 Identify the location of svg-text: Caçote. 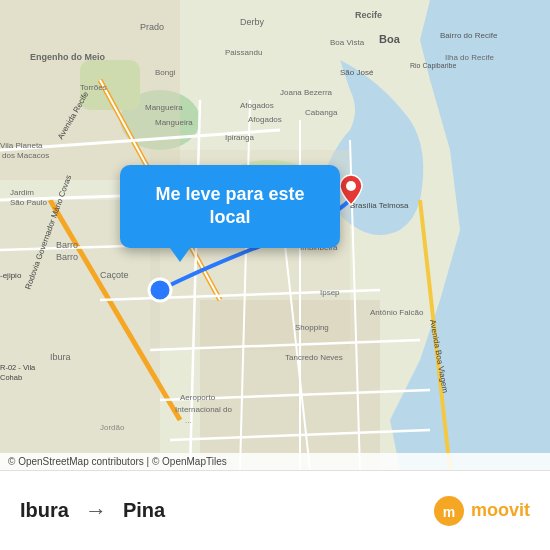
(114, 275).